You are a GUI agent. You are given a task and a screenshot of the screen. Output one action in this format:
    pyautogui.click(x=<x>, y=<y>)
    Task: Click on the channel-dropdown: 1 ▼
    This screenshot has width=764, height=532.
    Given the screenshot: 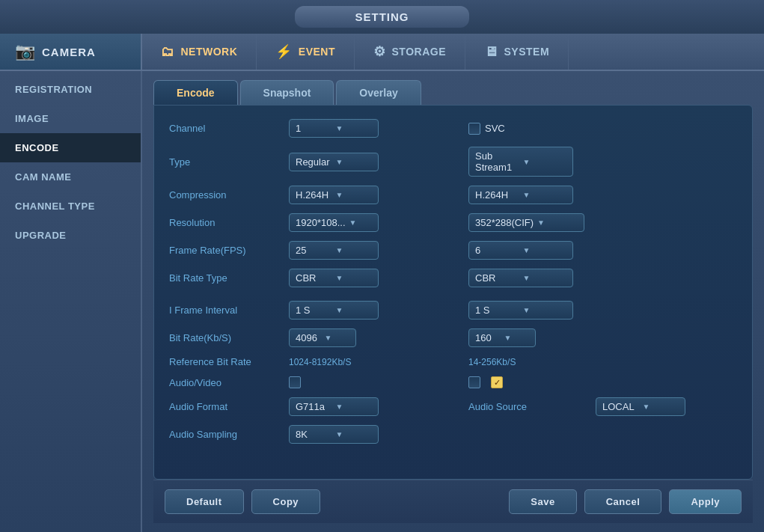 What is the action you would take?
    pyautogui.click(x=334, y=129)
    